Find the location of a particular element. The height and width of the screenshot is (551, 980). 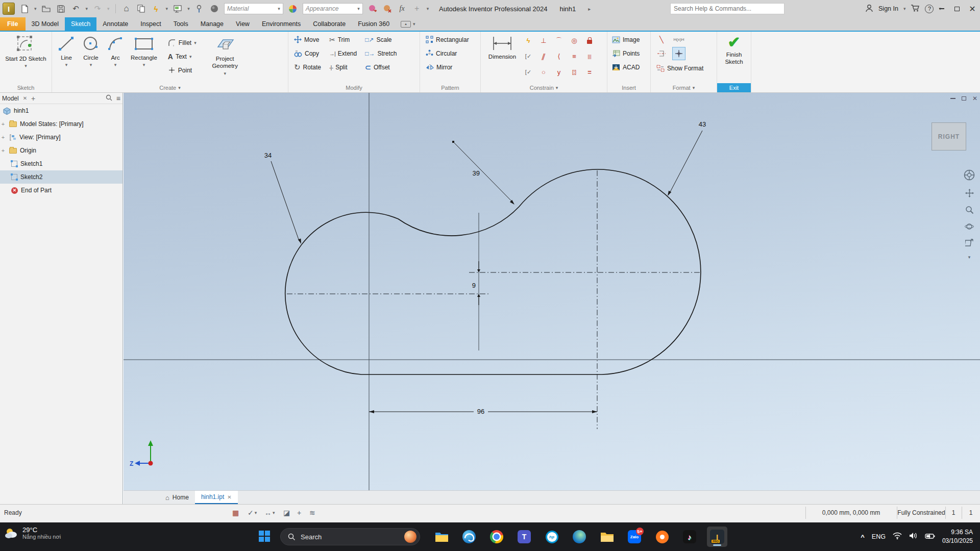

material-dropdown: Material ▾ is located at coordinates (254, 9).